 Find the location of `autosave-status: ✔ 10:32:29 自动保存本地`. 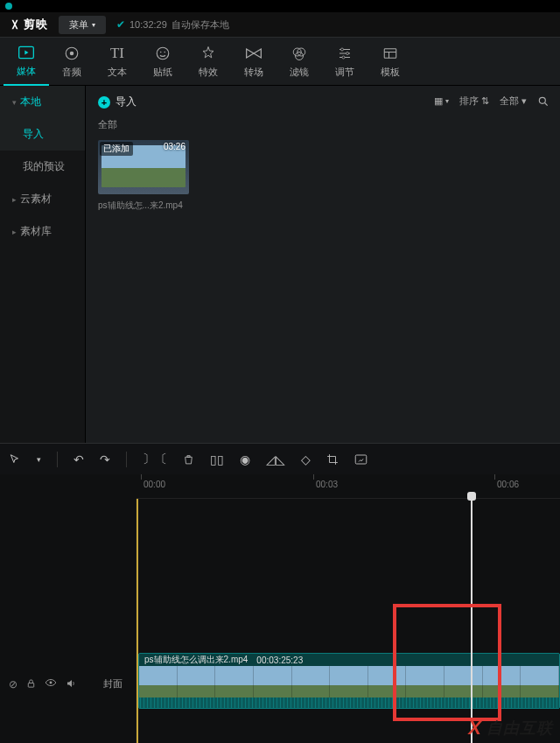

autosave-status: ✔ 10:32:29 自动保存本地 is located at coordinates (173, 25).